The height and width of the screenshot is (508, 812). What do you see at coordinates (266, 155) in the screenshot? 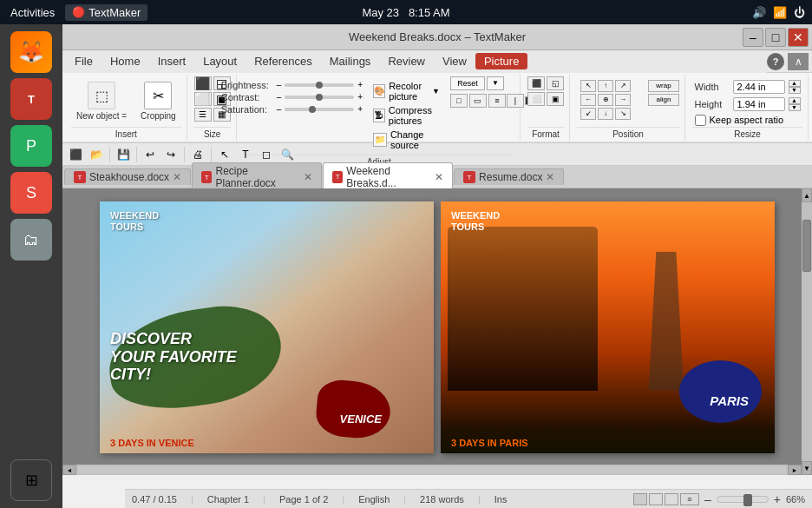
I see `tb-select: ◻` at bounding box center [266, 155].